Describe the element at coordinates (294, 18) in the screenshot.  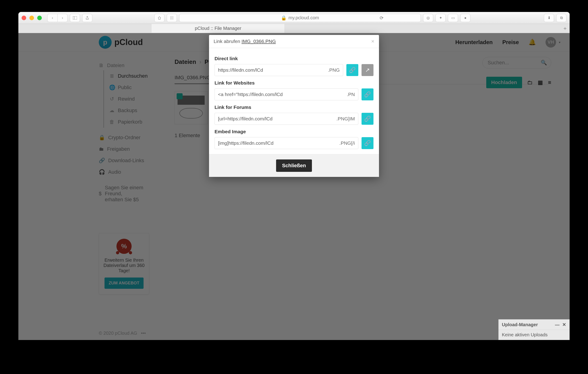
I see `browser-toolbar: ‹ › 🔒 my.pcloud.com ⟳ ◎ ✦ ▭ ● ⬇ ⧉` at that location.